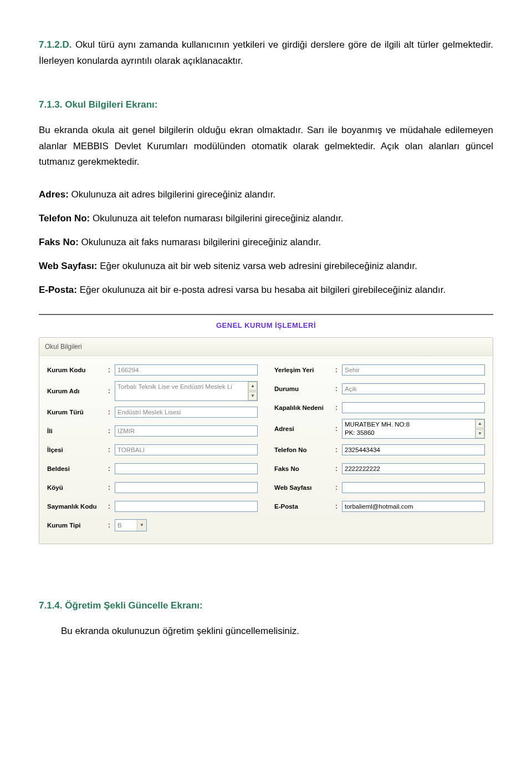 Image resolution: width=532 pixels, height=776 pixels. I want to click on label-saymanlik: Saymanlık Kodu, so click(78, 507).